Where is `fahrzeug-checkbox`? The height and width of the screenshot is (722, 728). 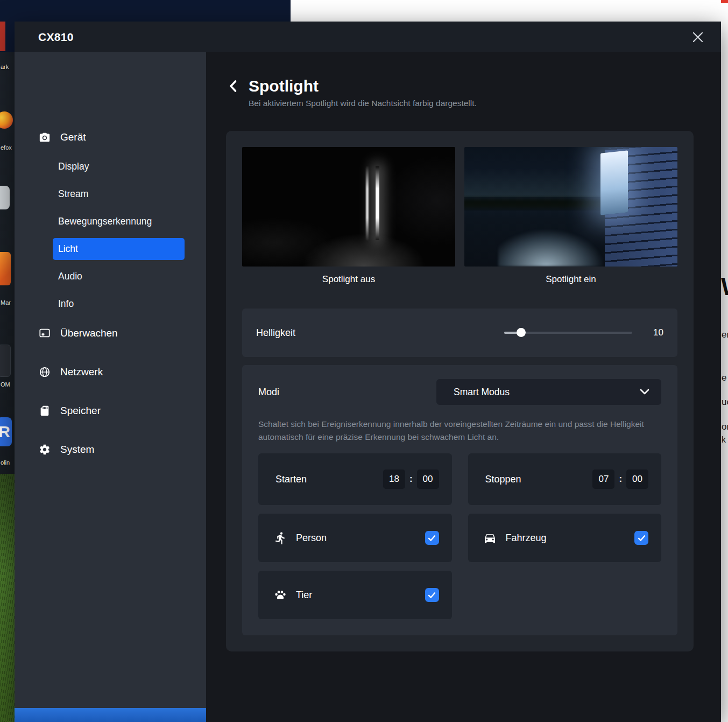 fahrzeug-checkbox is located at coordinates (641, 538).